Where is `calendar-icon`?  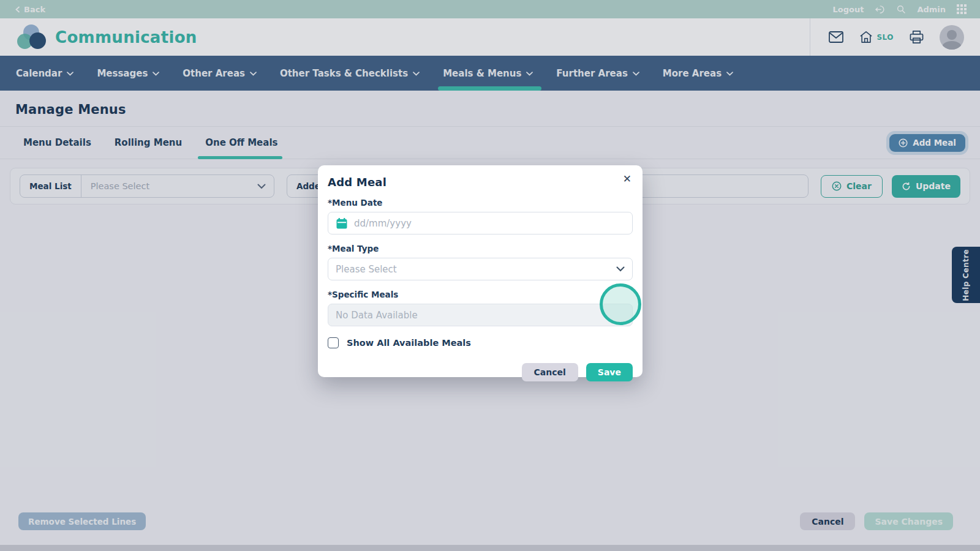 calendar-icon is located at coordinates (342, 223).